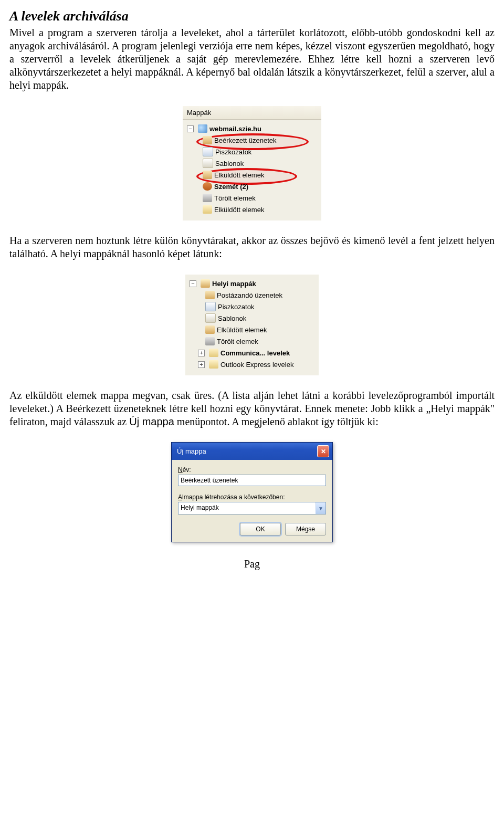 The image size is (504, 830). Describe the element at coordinates (253, 364) in the screenshot. I see `tree-item: + Outlook Express levelek` at that location.